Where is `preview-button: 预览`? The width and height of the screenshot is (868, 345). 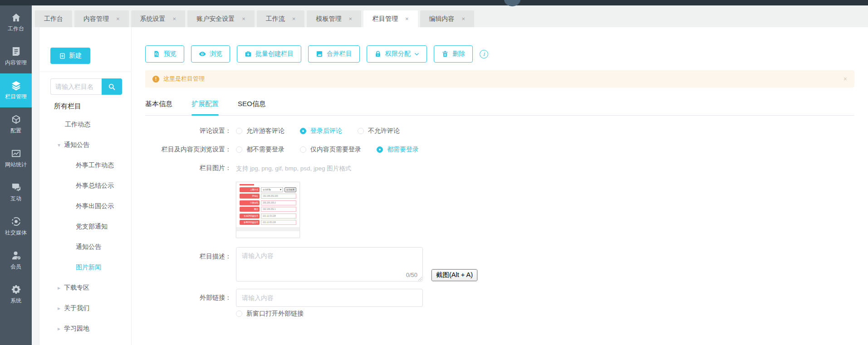
preview-button: 预览 is located at coordinates (165, 54).